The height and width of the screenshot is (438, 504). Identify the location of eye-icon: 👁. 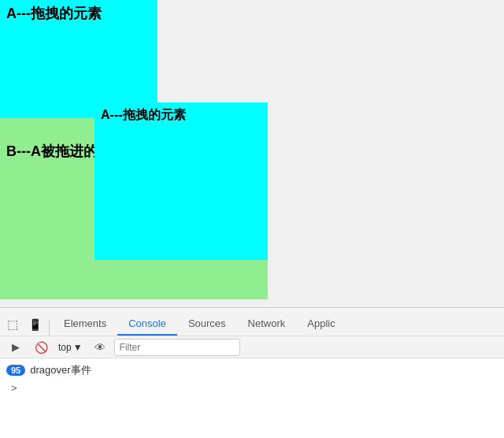
(100, 347).